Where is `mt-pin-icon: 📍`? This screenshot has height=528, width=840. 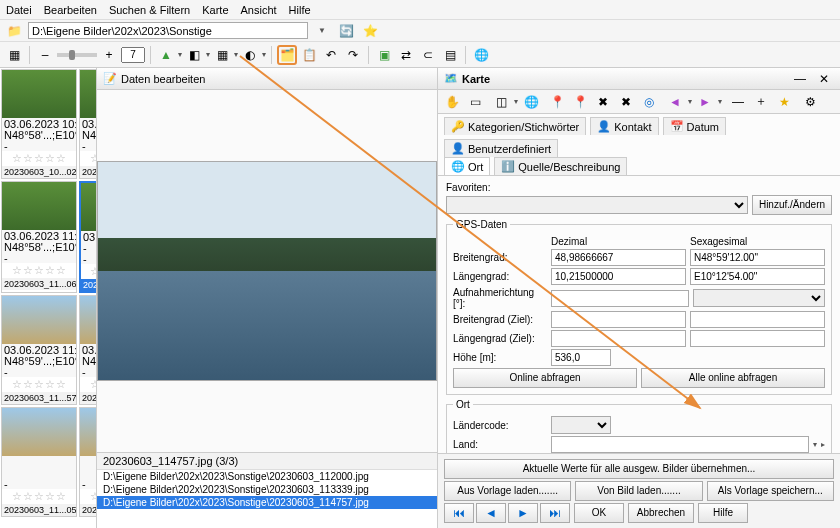 mt-pin-icon: 📍 is located at coordinates (557, 102).